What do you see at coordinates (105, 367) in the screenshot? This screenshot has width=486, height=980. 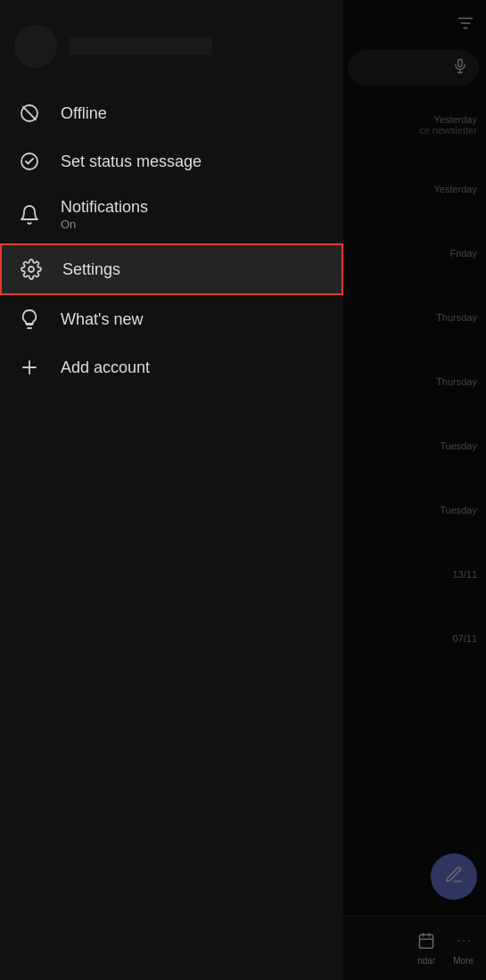 I see `add-account-text: Add account` at bounding box center [105, 367].